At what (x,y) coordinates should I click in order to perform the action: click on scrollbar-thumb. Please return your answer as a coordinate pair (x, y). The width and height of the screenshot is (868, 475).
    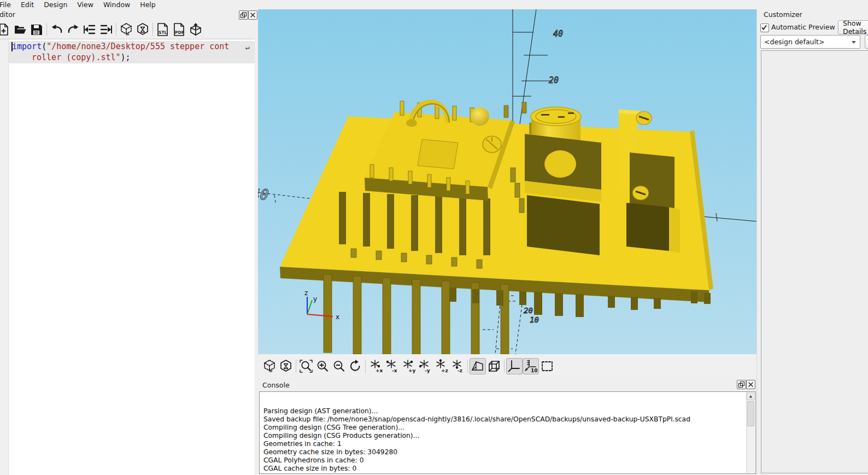
    Looking at the image, I should click on (751, 414).